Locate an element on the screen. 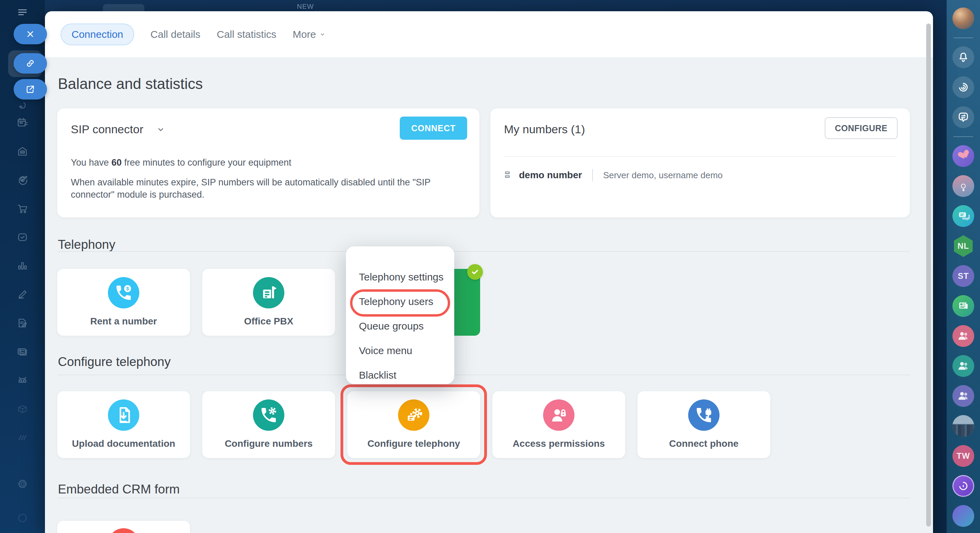 This screenshot has height=533, width=980. copy-link-button is located at coordinates (30, 63).